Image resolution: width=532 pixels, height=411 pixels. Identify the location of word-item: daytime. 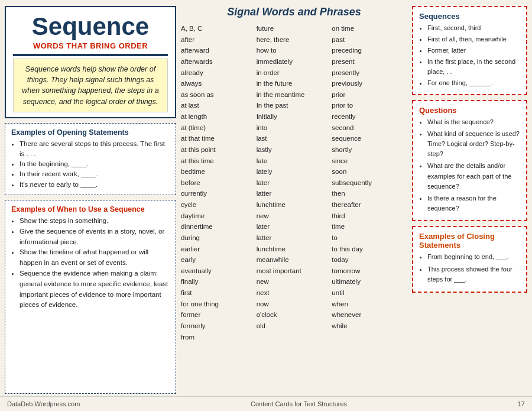
(218, 216).